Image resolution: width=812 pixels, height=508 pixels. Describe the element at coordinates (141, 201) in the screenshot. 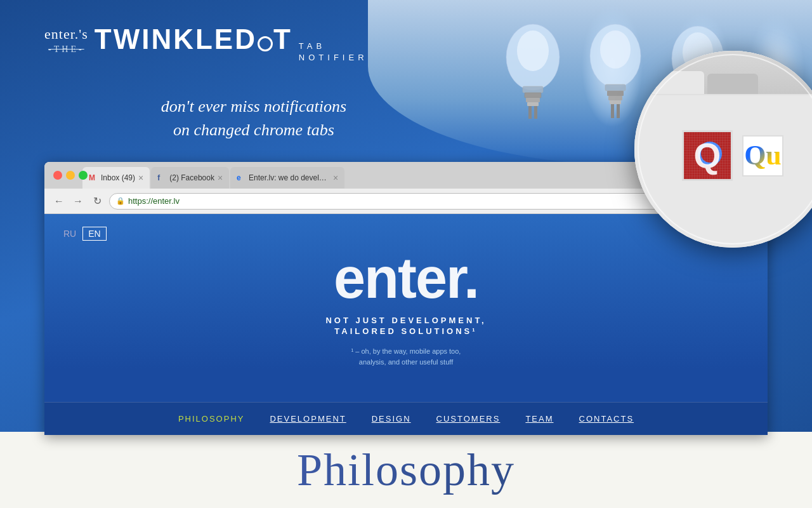

I see `address-https: https://` at that location.